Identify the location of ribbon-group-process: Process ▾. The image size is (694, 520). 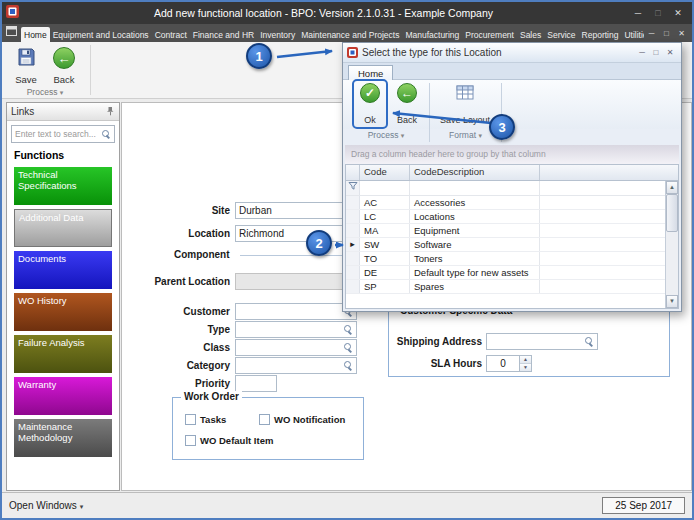
(45, 92).